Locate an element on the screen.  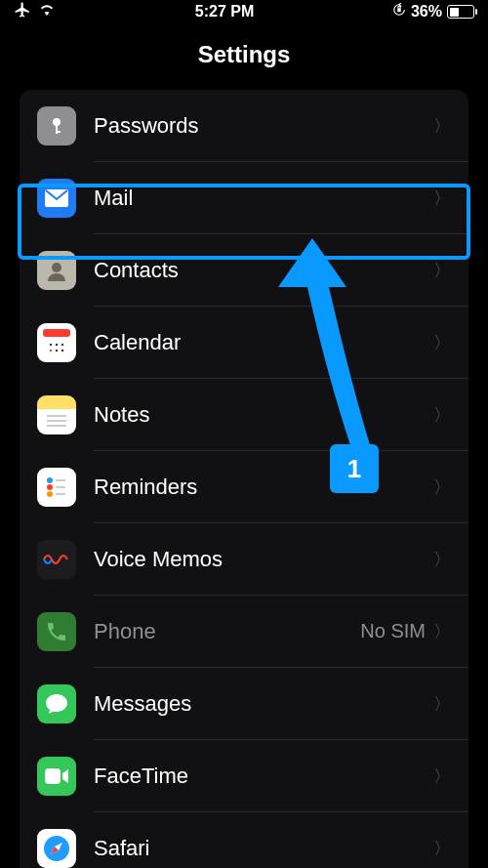
page-title: Settings is located at coordinates (244, 55).